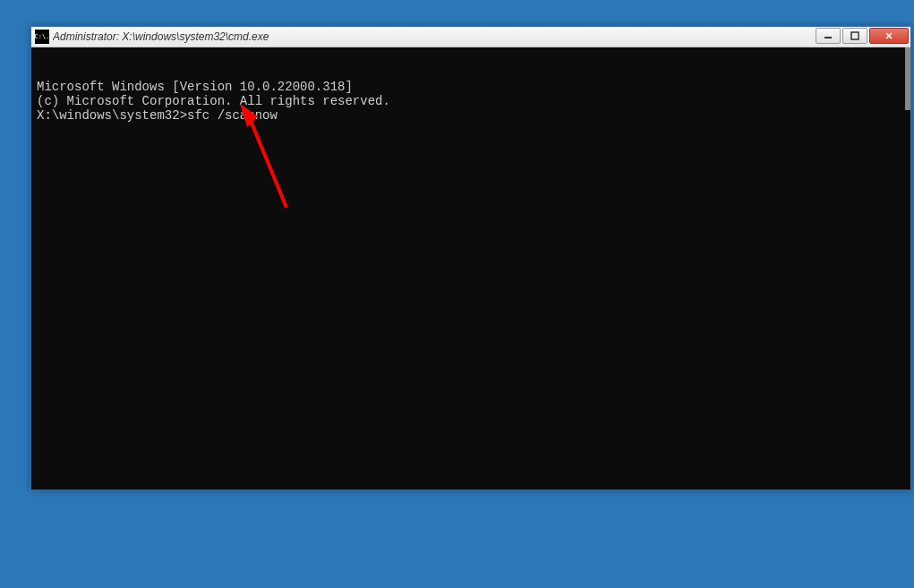  What do you see at coordinates (471, 101) in the screenshot?
I see `terminal-output-line: (c) Microsoft Corporation. All rights re…` at bounding box center [471, 101].